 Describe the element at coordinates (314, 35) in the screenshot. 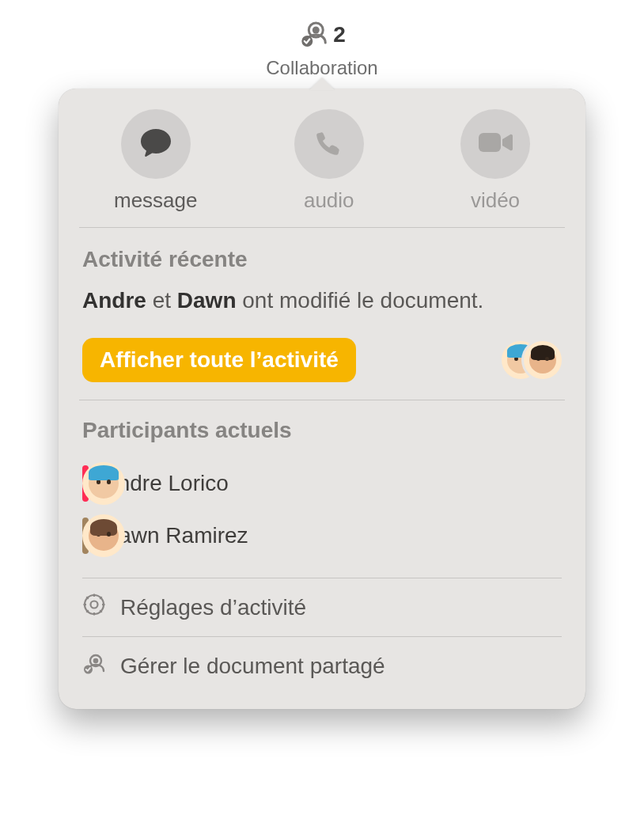

I see `collaboration-icon` at that location.